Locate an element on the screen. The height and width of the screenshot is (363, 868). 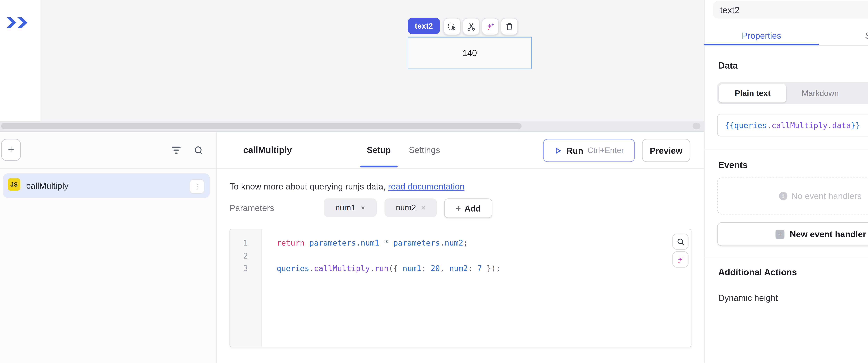
expand-editor-button is located at coordinates (680, 242).